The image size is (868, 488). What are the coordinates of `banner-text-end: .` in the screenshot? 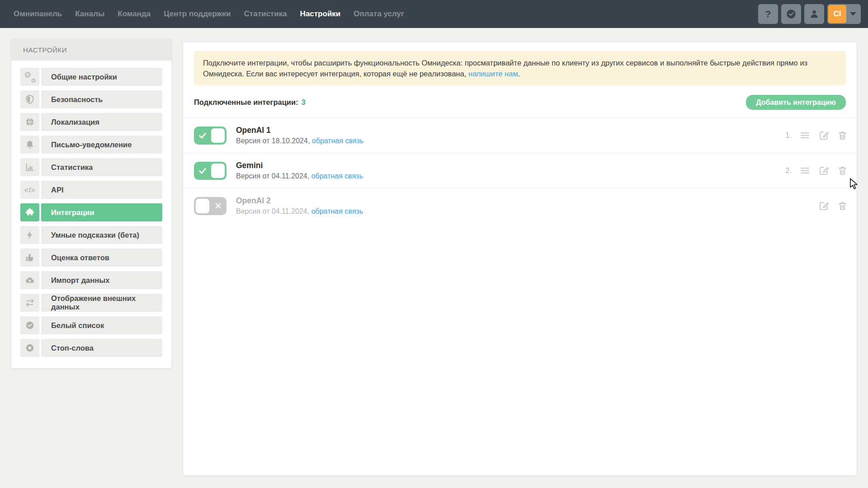 It's located at (519, 74).